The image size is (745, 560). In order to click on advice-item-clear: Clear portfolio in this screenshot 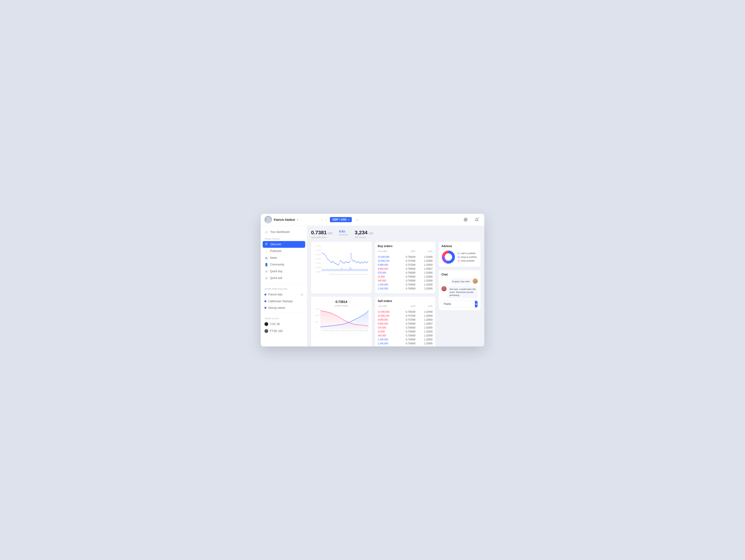, I will do `click(467, 260)`.